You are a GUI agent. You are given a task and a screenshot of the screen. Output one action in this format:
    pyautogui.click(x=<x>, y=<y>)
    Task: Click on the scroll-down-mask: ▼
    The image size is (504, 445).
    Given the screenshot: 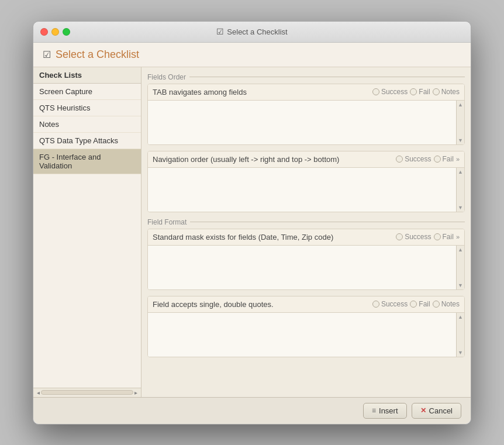 What is the action you would take?
    pyautogui.click(x=461, y=285)
    